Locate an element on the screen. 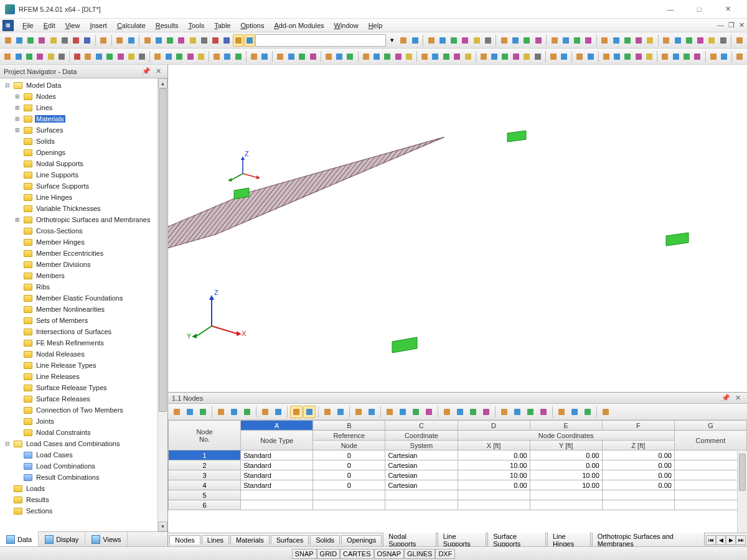  pin-icon: 📌 is located at coordinates (146, 71).